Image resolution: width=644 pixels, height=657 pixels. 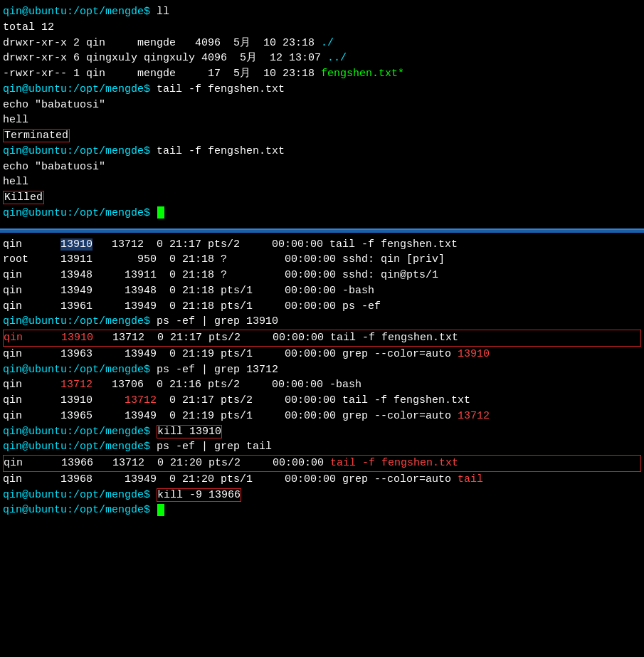 I want to click on final-prompt: qin@ubuntu:/opt/mengde$, so click(x=322, y=510).